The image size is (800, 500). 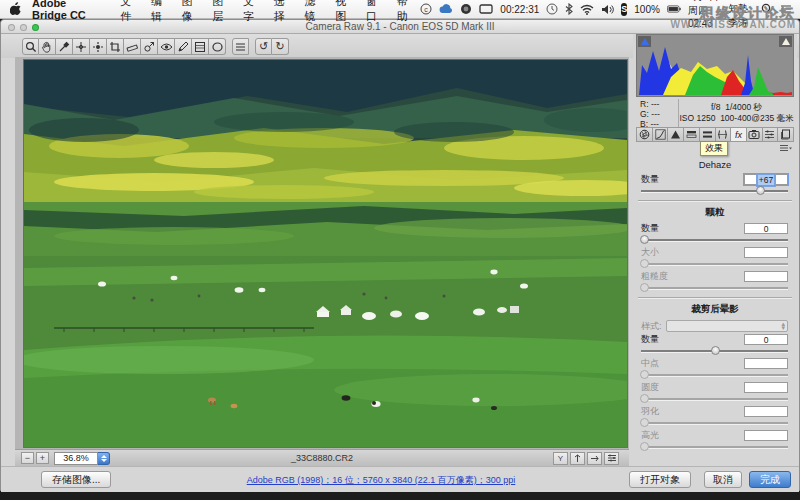 I want to click on menu-user: @良知塾 李涛, so click(x=741, y=15).